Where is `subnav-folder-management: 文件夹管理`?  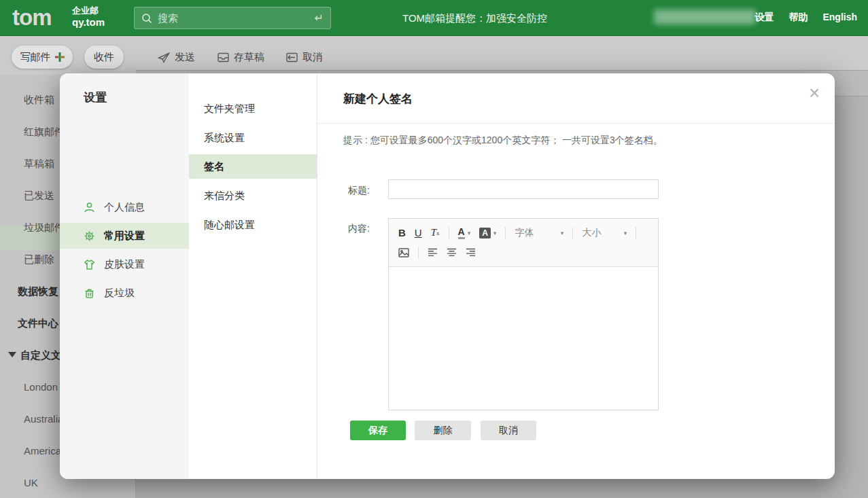 subnav-folder-management: 文件夹管理 is located at coordinates (253, 109).